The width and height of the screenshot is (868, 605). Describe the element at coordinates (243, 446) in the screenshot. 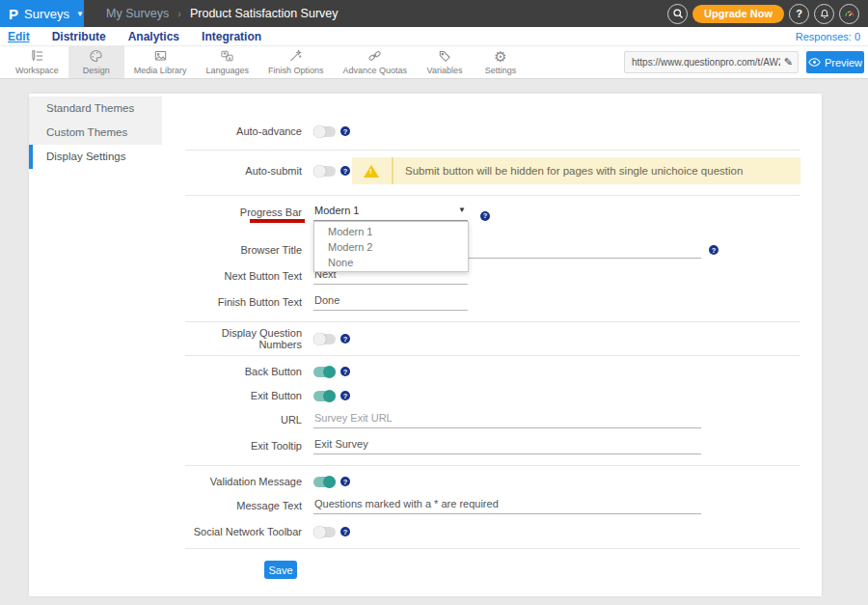

I see `exit-tooltip-label: Exit Tooltip` at that location.